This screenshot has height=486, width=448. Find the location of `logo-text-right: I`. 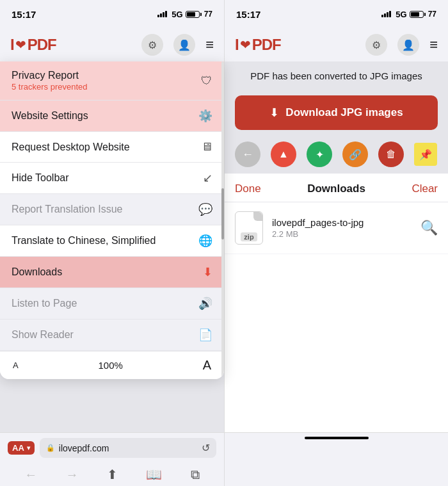

logo-text-right: I is located at coordinates (237, 45).